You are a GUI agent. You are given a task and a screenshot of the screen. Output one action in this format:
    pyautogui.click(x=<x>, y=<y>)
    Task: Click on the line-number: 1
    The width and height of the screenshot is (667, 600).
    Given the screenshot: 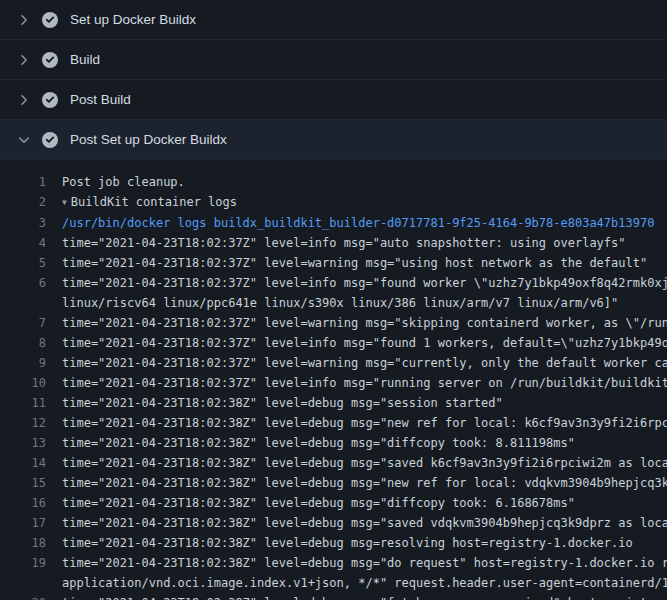 What is the action you would take?
    pyautogui.click(x=23, y=182)
    